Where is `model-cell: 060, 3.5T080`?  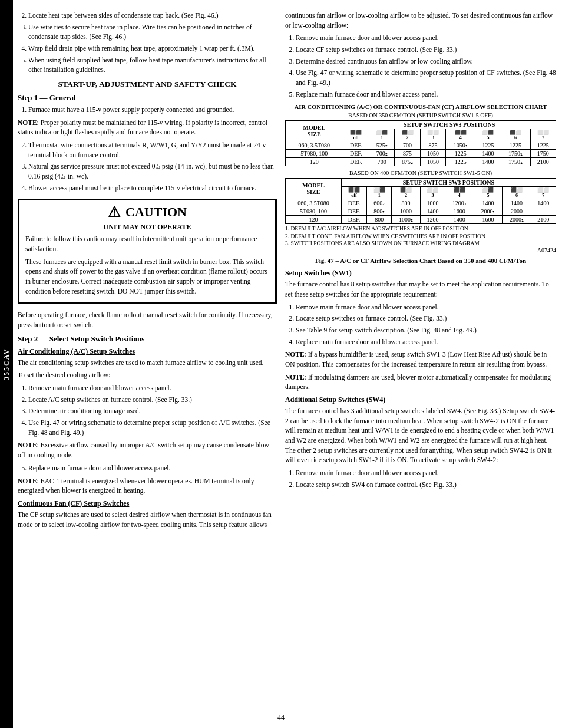 model-cell: 060, 3.5T080 is located at coordinates (315, 146).